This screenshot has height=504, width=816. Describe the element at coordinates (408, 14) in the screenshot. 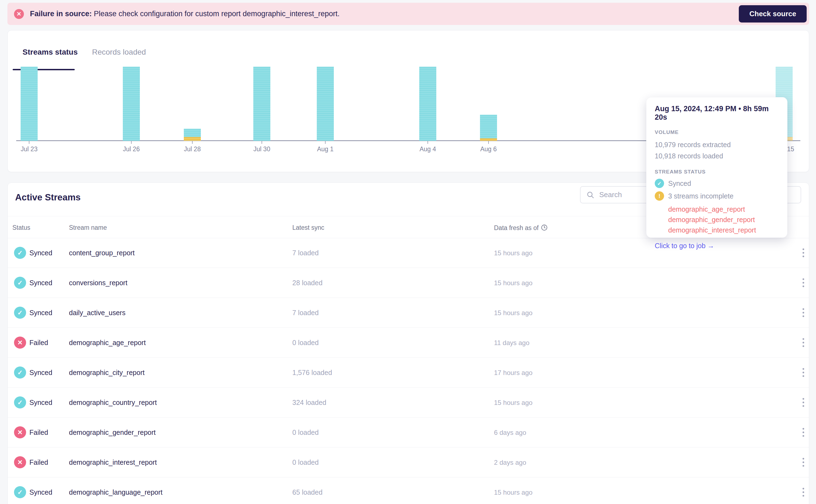

I see `error-banner: ✕ Failure in source: Please check config…` at that location.